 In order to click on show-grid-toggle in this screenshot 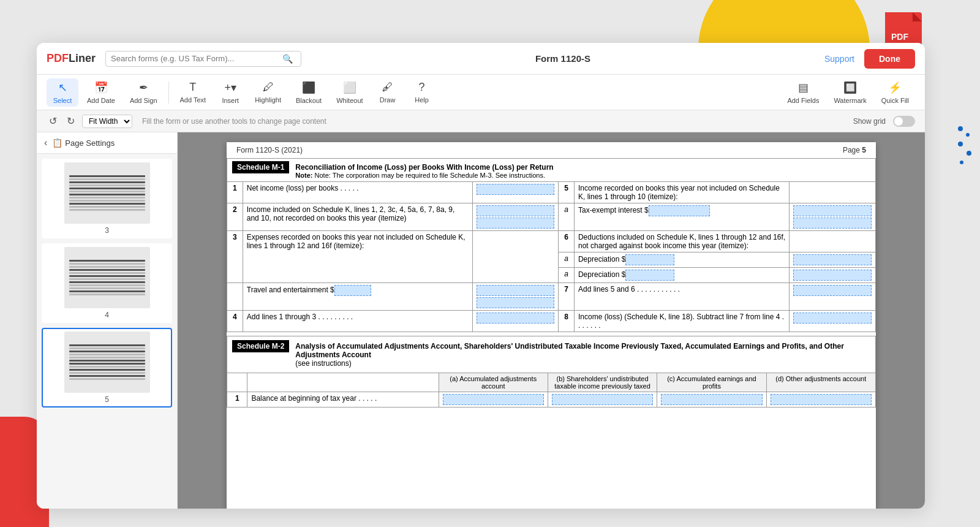, I will do `click(904, 121)`.